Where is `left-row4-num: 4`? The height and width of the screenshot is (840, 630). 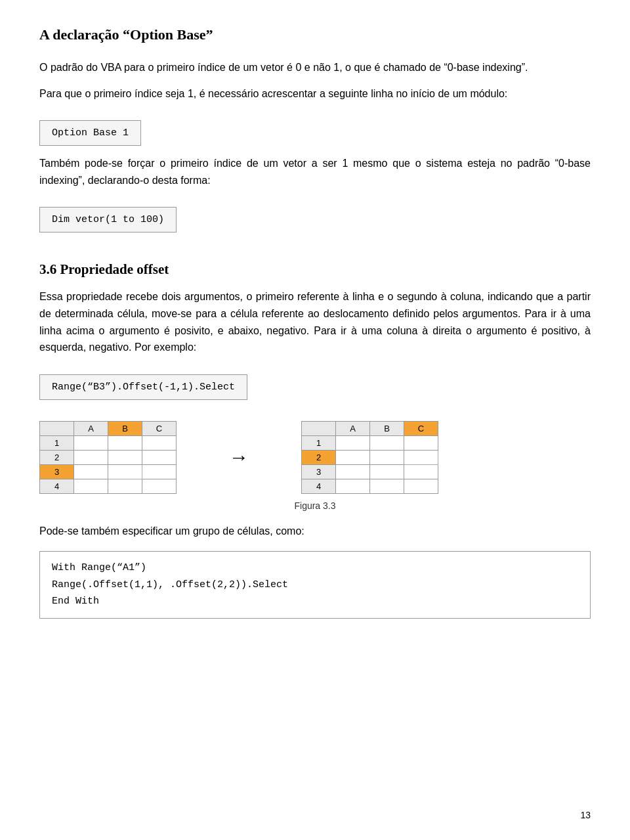
left-row4-num: 4 is located at coordinates (57, 486).